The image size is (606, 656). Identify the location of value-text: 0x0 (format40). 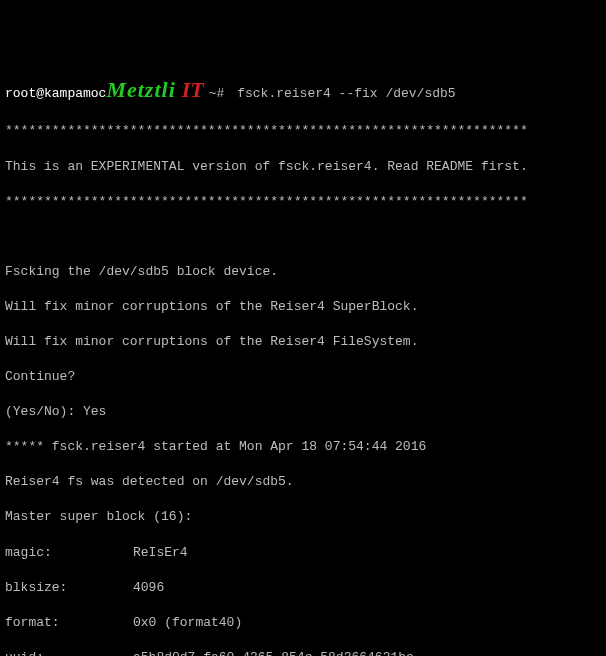
(188, 623).